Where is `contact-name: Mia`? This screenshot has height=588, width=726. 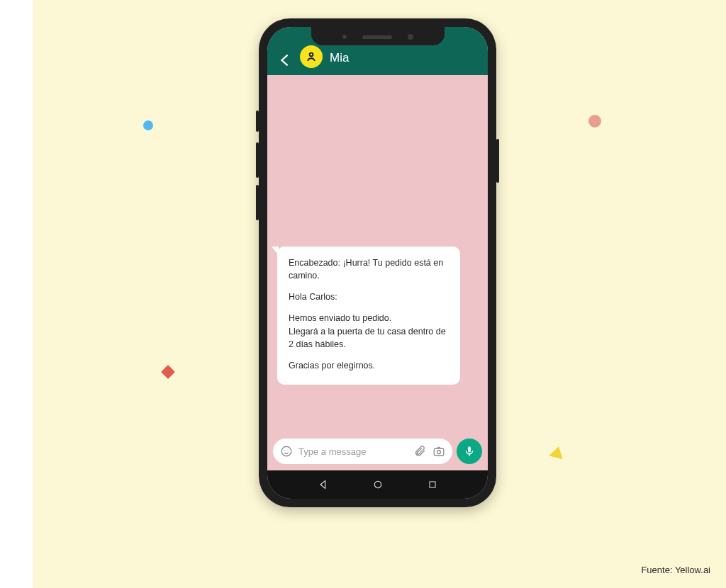 contact-name: Mia is located at coordinates (339, 60).